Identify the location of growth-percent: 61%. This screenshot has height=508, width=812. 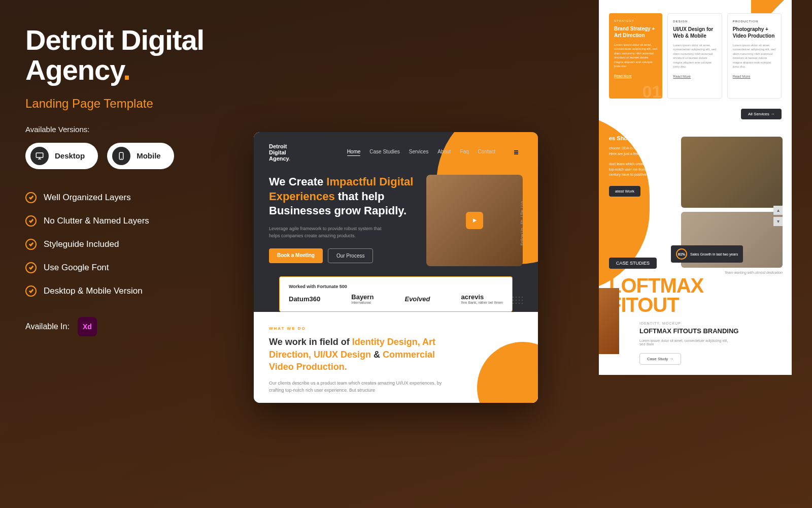
(682, 254).